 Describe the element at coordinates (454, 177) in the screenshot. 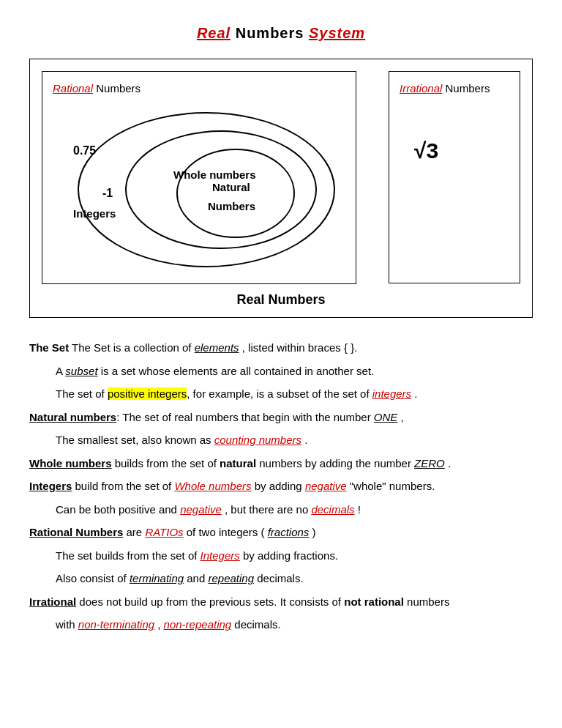

I see `irrational-box: Irrational Numbers √3` at that location.